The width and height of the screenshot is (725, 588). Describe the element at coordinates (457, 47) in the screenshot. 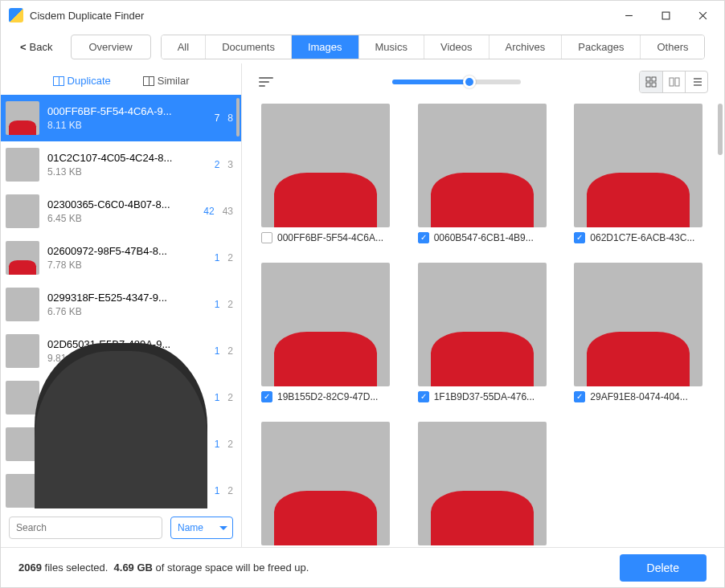

I see `tab-videos: Videos` at that location.